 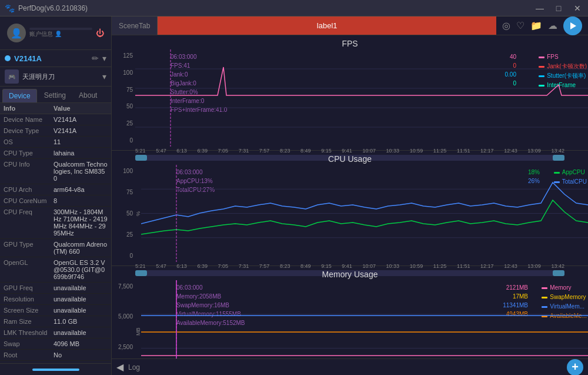 I want to click on app-title: PerfDog(v6.0.210836), so click(x=53, y=8).